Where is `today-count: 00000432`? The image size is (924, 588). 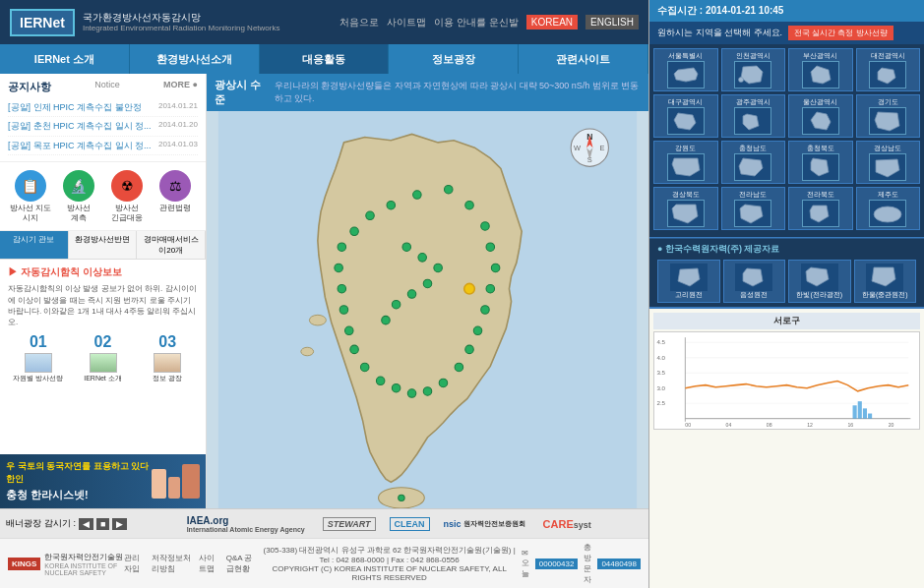
today-count: 00000432 is located at coordinates (557, 564).